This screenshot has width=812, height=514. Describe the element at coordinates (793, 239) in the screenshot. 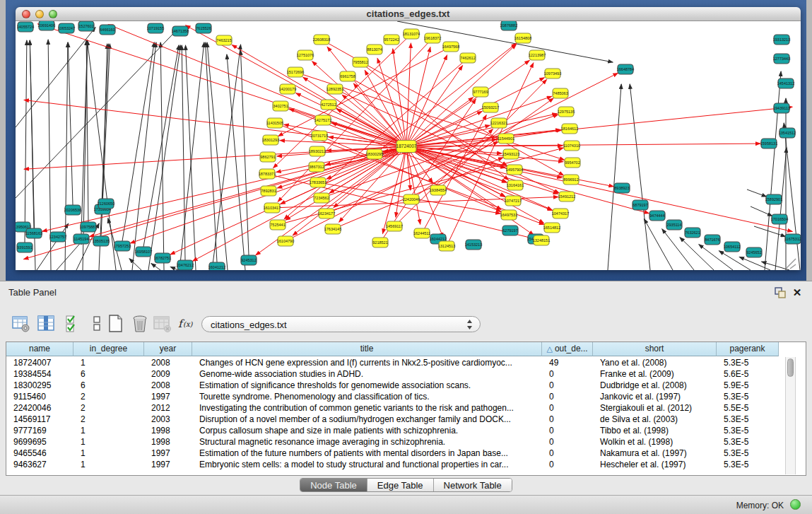

I see `network-node: 11675312` at that location.